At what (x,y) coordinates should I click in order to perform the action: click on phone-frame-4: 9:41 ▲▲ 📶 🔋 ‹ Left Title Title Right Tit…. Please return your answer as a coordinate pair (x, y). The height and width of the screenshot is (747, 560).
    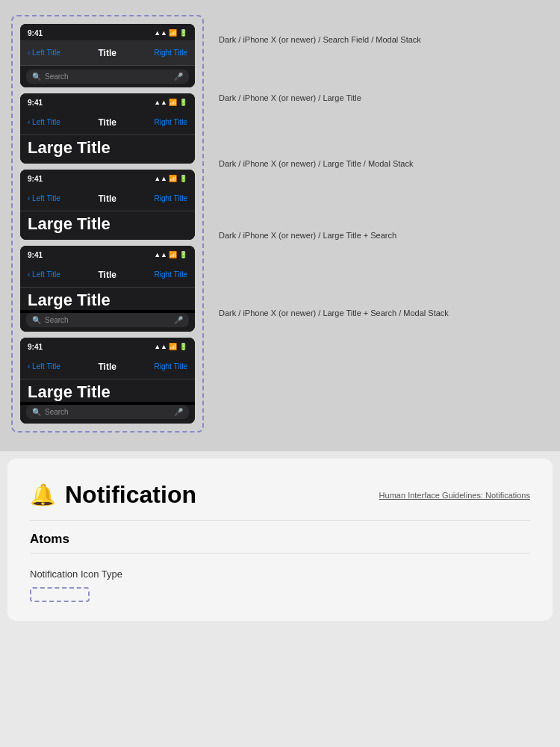
    Looking at the image, I should click on (108, 288).